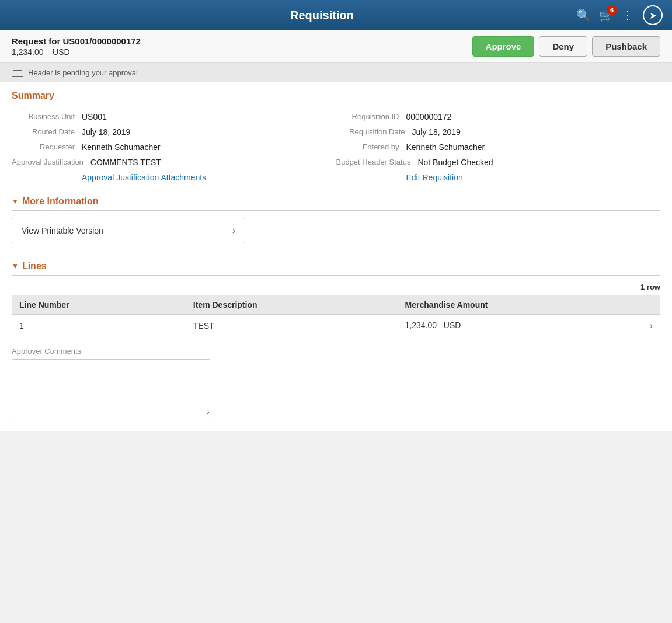 The image size is (672, 623). What do you see at coordinates (18, 72) in the screenshot?
I see `pending-icon` at bounding box center [18, 72].